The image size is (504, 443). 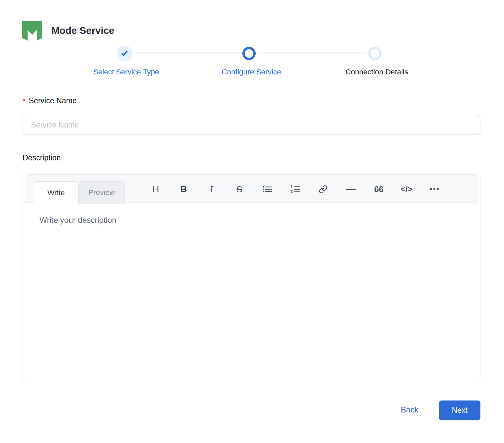 I want to click on editor-toolbar-icons: H B I S, so click(x=295, y=189).